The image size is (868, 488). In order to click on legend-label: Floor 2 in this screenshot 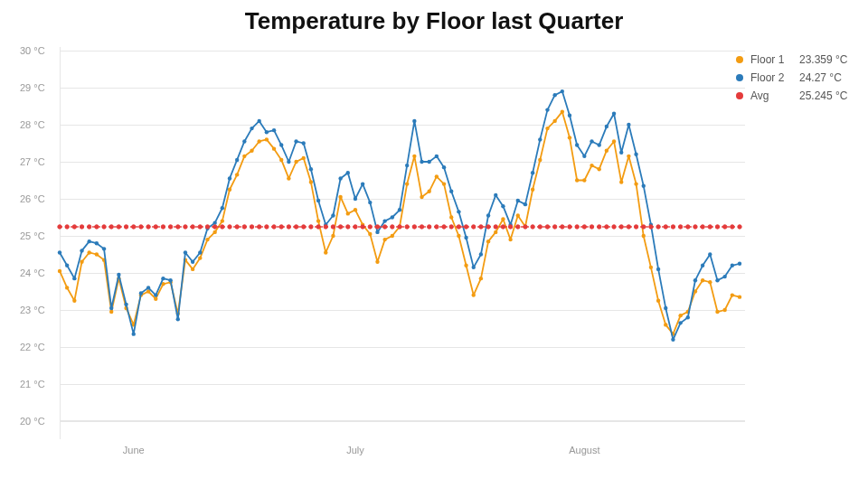, I will do `click(771, 78)`.